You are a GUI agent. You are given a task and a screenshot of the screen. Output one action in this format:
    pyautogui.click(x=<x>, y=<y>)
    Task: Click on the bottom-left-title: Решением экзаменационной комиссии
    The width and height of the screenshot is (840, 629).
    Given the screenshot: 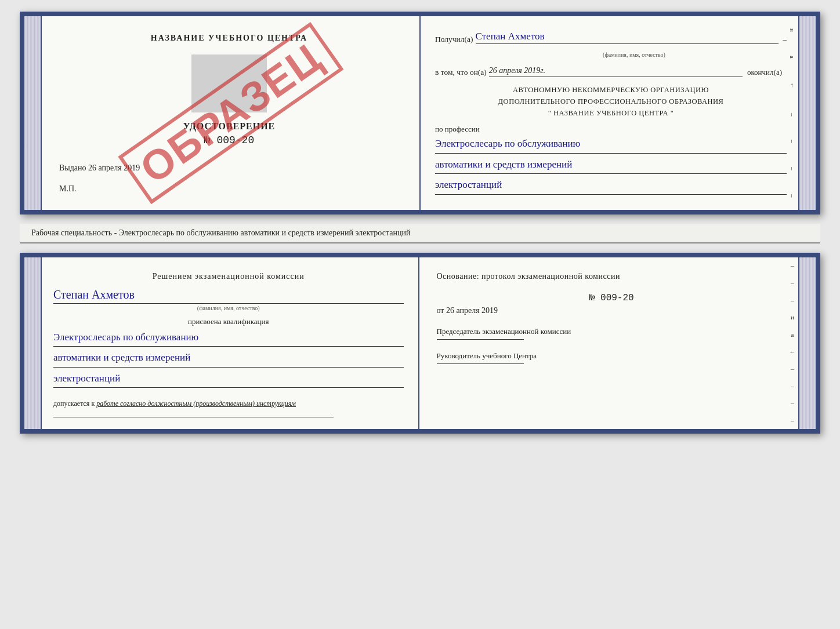 What is the action you would take?
    pyautogui.click(x=229, y=277)
    